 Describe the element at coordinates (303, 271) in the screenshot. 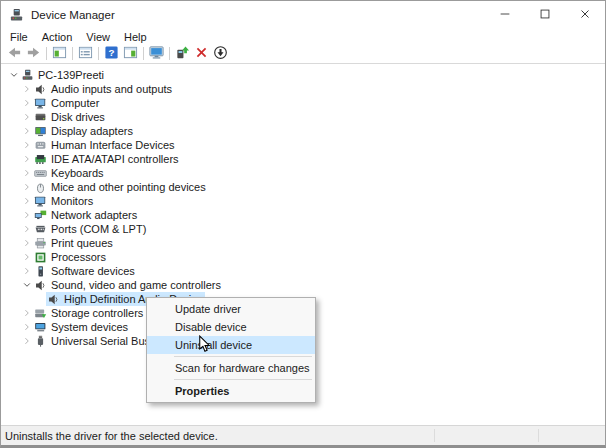

I see `tree-item-software-devices: Software devices` at that location.